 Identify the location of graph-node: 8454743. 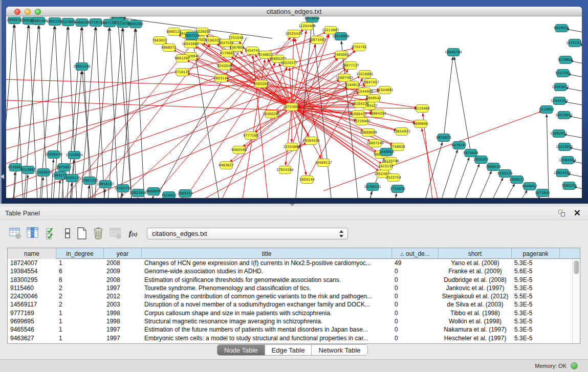
(252, 51).